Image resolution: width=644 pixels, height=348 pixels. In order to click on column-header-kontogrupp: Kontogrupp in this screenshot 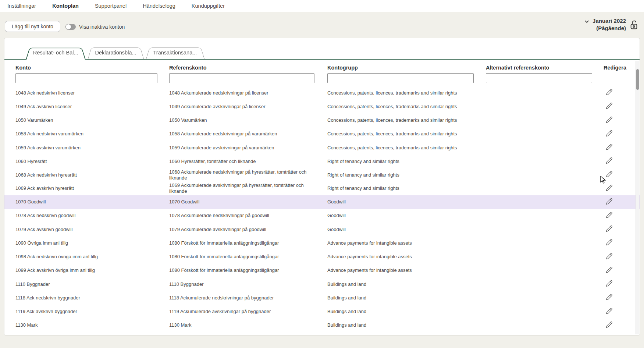, I will do `click(407, 68)`.